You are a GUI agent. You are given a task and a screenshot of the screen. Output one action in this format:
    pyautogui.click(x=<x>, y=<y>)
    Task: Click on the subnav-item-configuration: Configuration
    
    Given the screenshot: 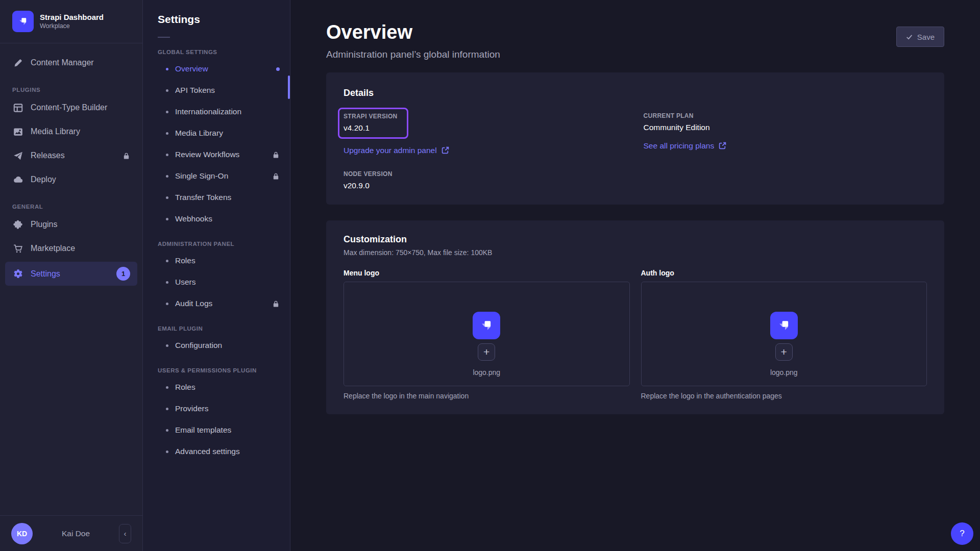 What is the action you would take?
    pyautogui.click(x=216, y=345)
    